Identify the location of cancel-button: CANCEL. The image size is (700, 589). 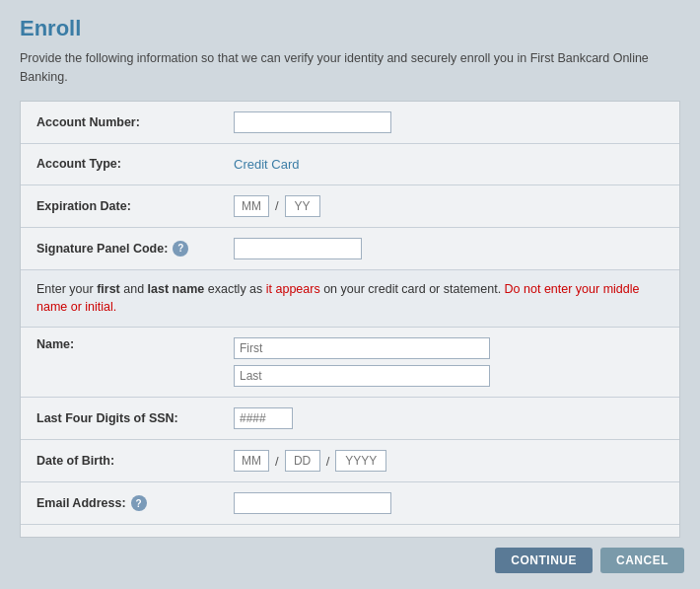
(643, 560).